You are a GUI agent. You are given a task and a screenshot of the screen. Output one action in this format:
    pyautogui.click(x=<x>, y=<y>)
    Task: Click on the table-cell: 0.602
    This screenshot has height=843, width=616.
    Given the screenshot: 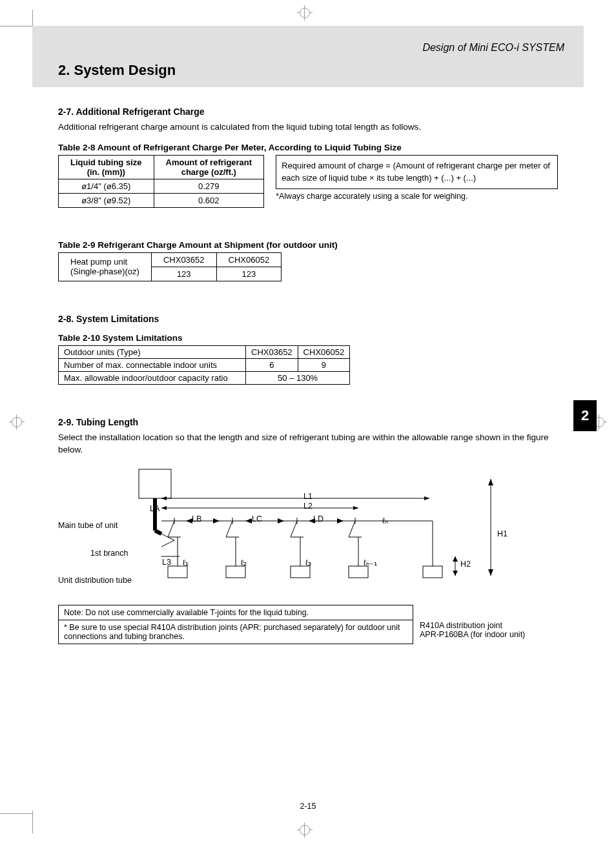 What is the action you would take?
    pyautogui.click(x=209, y=200)
    